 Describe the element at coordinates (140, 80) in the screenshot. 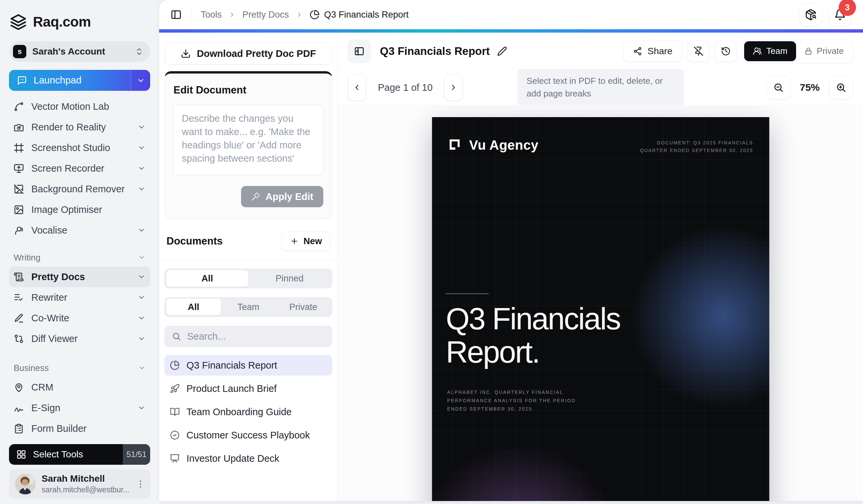

I see `launchpad-expand-button` at that location.